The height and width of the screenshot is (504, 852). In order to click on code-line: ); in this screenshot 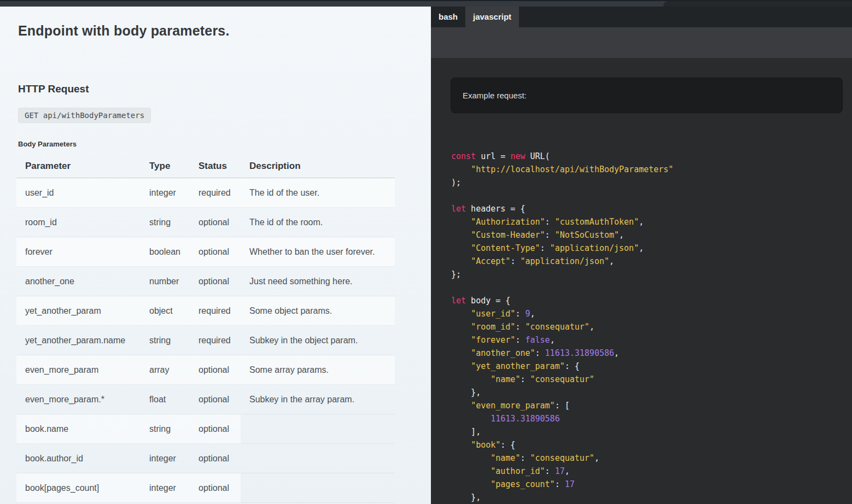, I will do `click(649, 183)`.